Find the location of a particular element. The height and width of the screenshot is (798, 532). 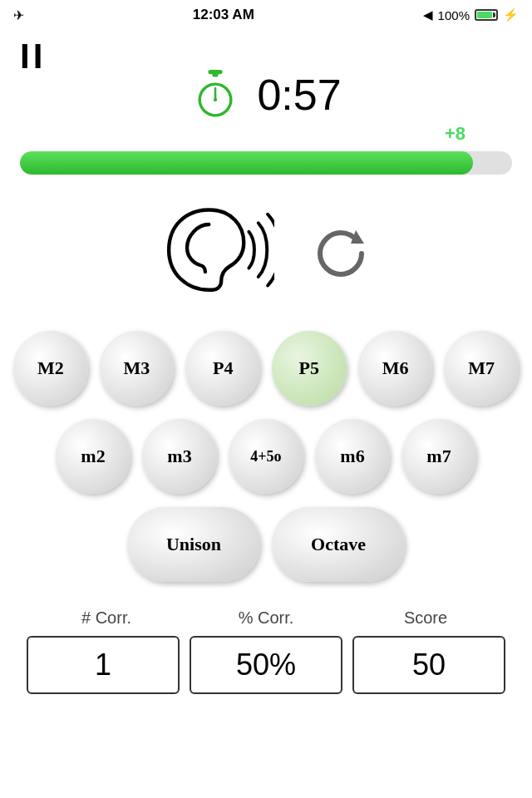

header-num-correct: # Corr. is located at coordinates (106, 618).